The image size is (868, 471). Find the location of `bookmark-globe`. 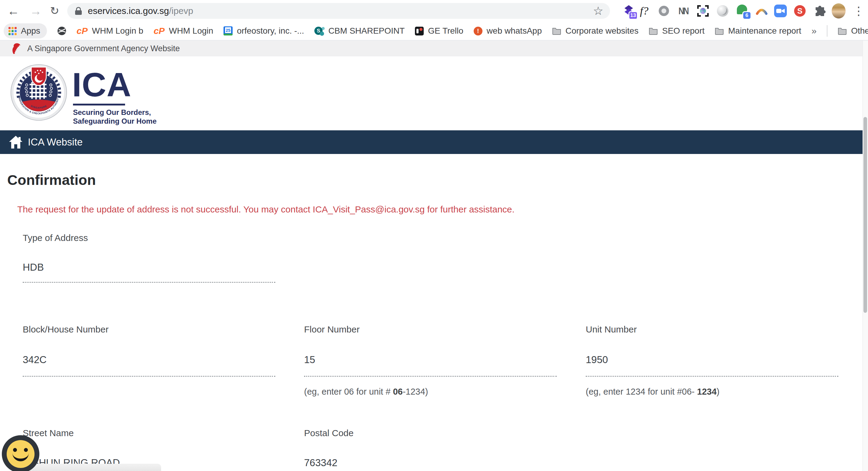

bookmark-globe is located at coordinates (62, 31).